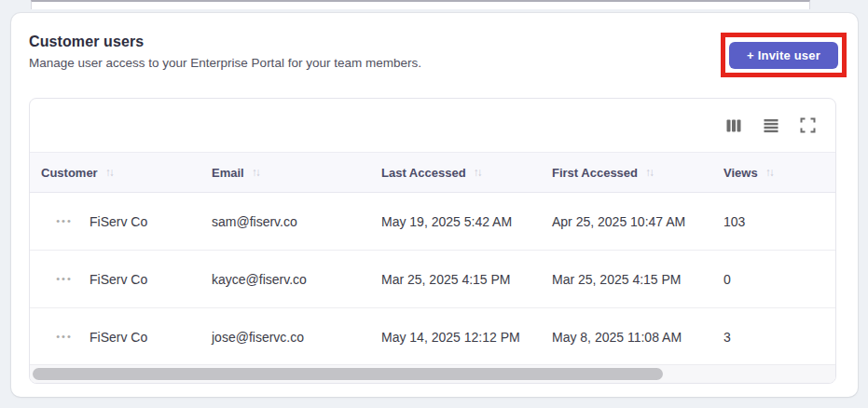 The height and width of the screenshot is (408, 868). What do you see at coordinates (771, 126) in the screenshot?
I see `density-icon` at bounding box center [771, 126].